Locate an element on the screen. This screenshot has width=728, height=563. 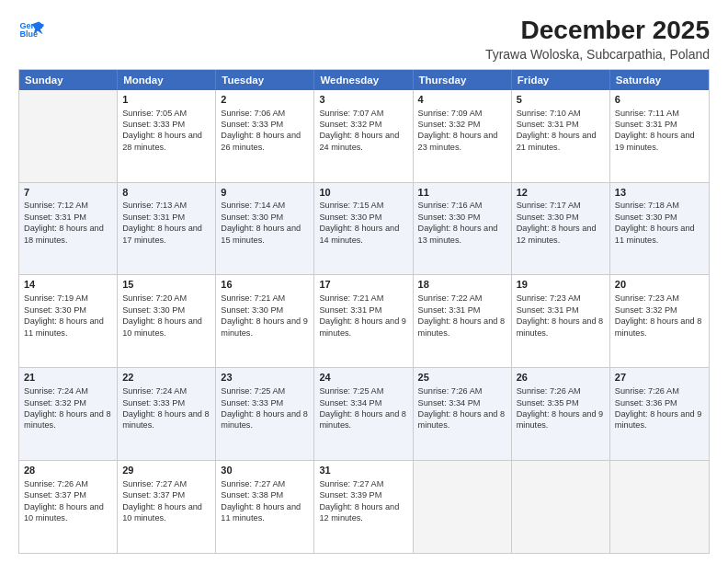
sunrise-text: Sunrise: 7:10 AM is located at coordinates (561, 113).